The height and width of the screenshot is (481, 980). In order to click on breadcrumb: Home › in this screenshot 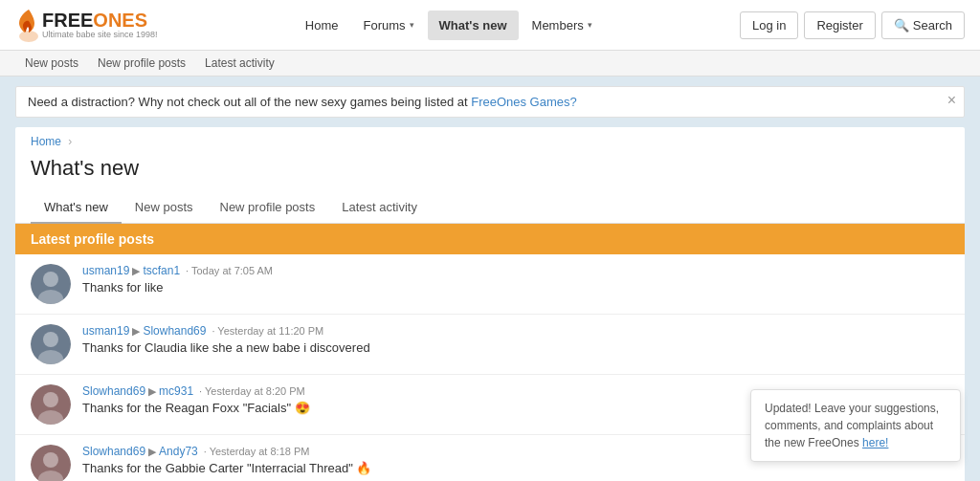, I will do `click(490, 140)`.